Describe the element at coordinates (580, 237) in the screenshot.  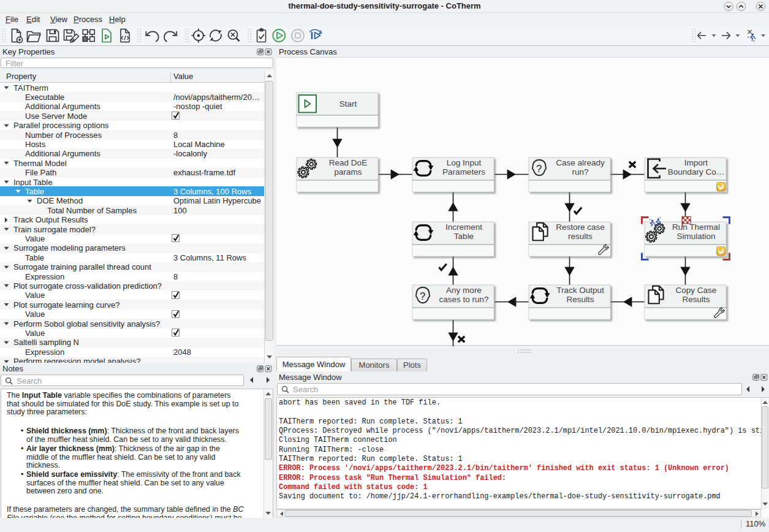
I see `svg-text: results` at that location.